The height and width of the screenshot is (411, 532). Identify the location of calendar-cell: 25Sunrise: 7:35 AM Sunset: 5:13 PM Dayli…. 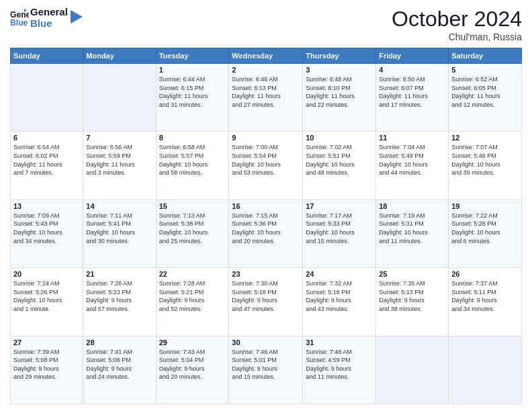
(412, 302).